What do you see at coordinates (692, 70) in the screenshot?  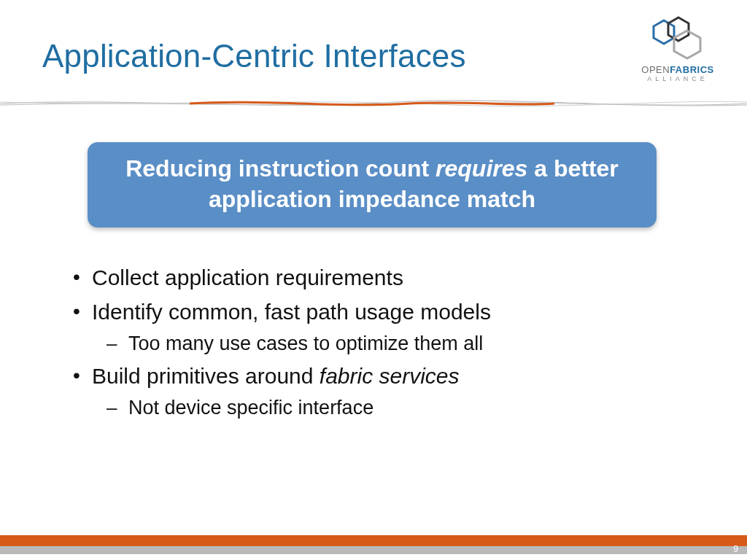 I see `logo-fabrics: FABRICS` at bounding box center [692, 70].